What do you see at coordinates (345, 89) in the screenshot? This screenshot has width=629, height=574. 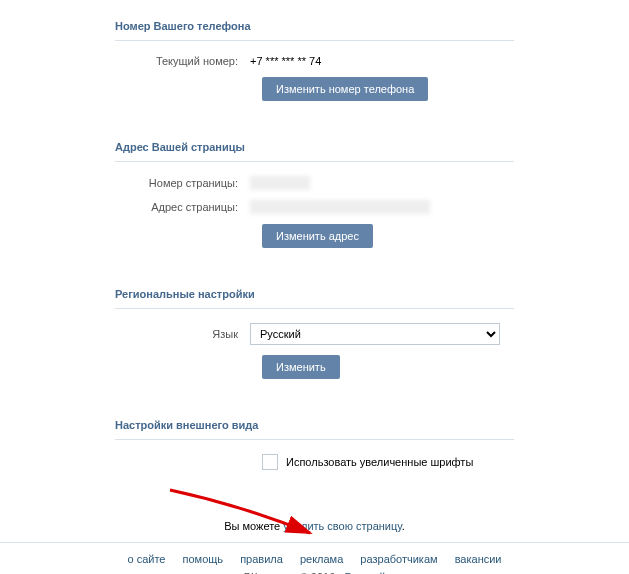 I see `change-phone-button: Изменить номер телефона` at bounding box center [345, 89].